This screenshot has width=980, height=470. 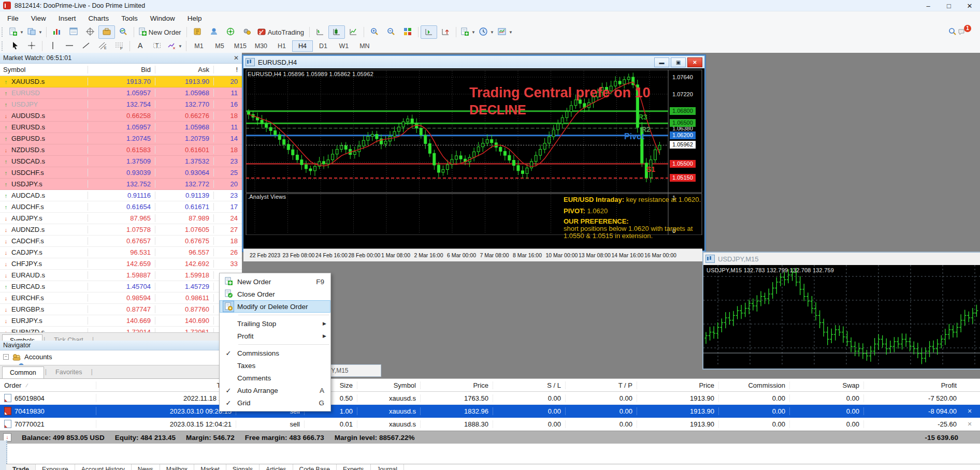 What do you see at coordinates (175, 46) in the screenshot?
I see `shapes-button: ▼` at bounding box center [175, 46].